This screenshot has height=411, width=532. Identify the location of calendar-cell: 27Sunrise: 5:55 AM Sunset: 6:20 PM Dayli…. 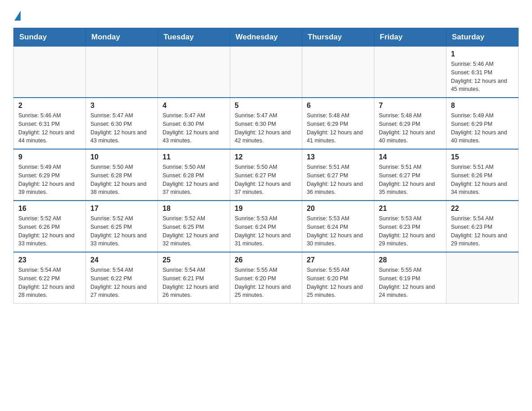
(339, 278).